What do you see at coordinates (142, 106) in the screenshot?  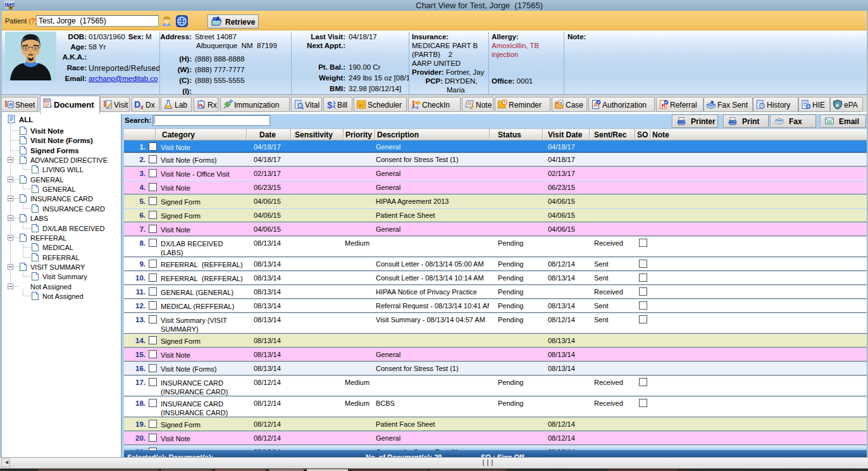 I see `svg-text: x` at bounding box center [142, 106].